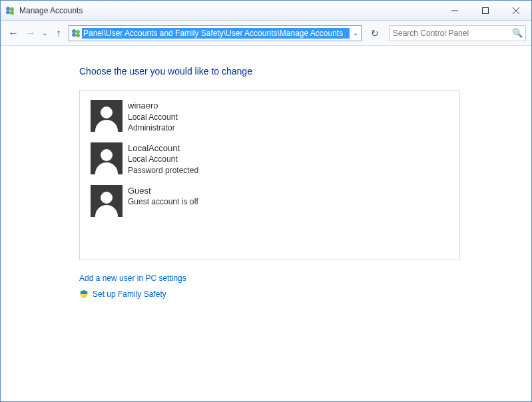  What do you see at coordinates (163, 191) in the screenshot?
I see `account-name: Guest` at bounding box center [163, 191].